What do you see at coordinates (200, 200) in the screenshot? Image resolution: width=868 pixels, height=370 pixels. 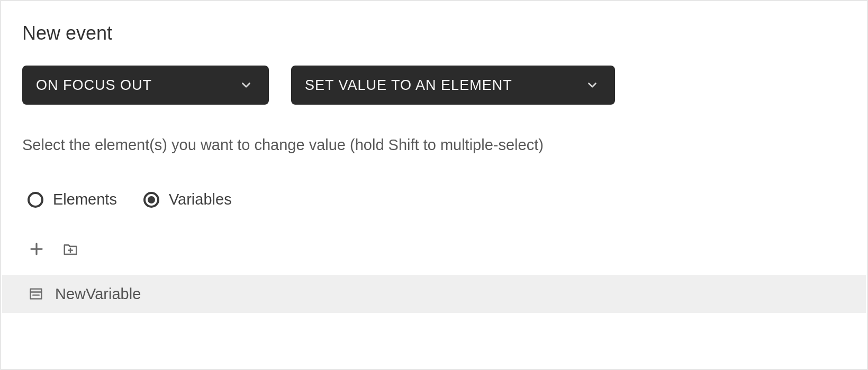 I see `radio-variables-label: Variables` at bounding box center [200, 200].